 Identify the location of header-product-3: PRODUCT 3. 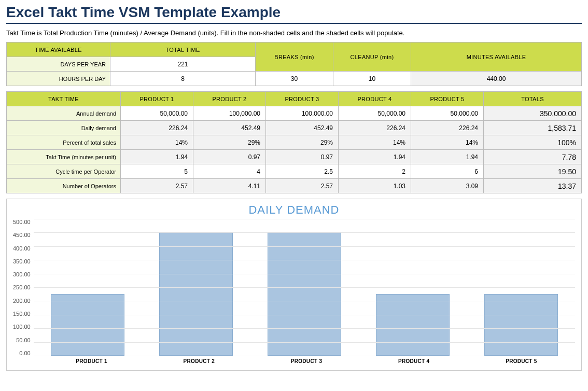
(302, 99).